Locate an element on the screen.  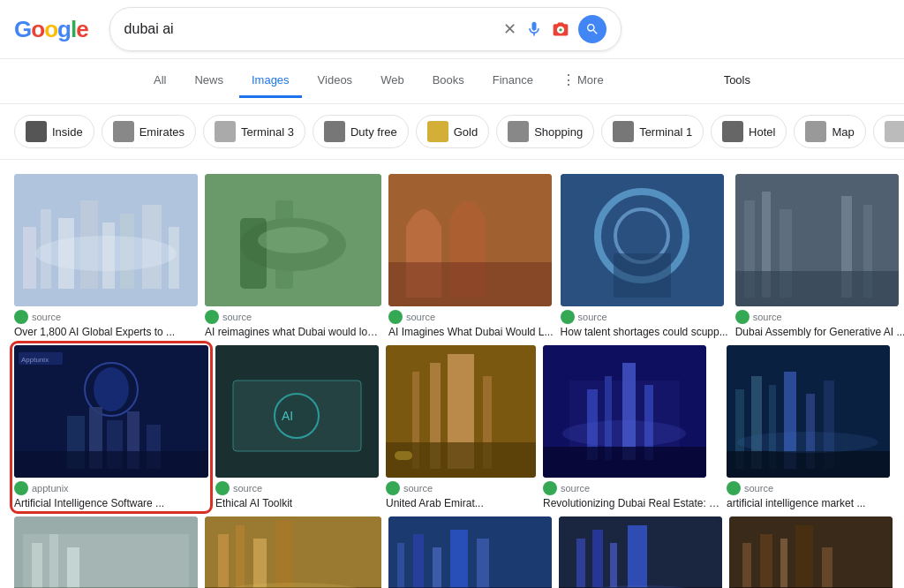
google-logo: Google is located at coordinates (51, 30).